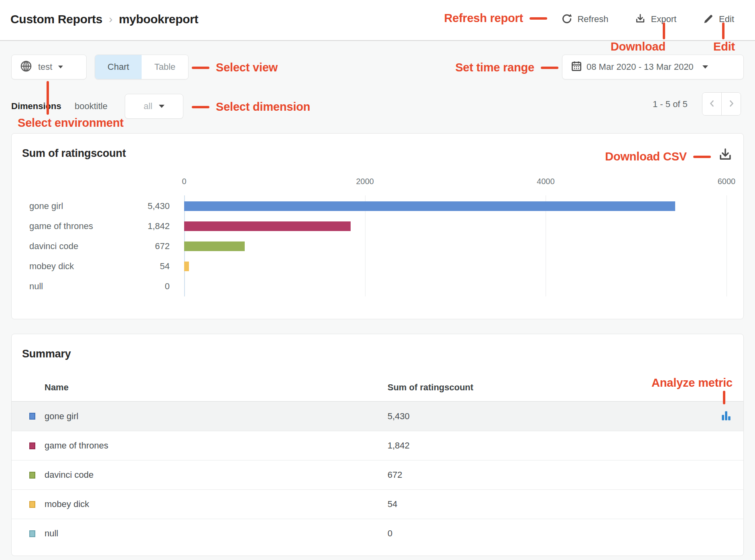 The height and width of the screenshot is (560, 755). What do you see at coordinates (147, 266) in the screenshot?
I see `chart-value-label: 54` at bounding box center [147, 266].